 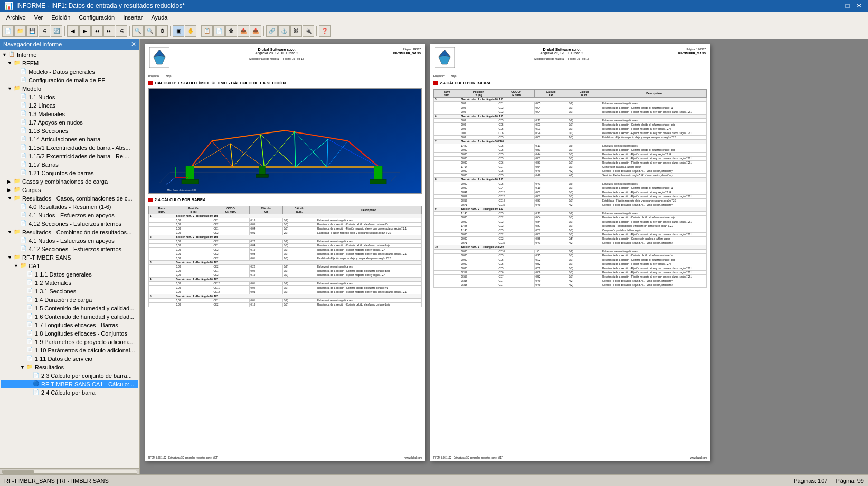 I want to click on tree-item-long-barras: 📄 1.7 Longitudes eficaces - Barras, so click(x=70, y=325).